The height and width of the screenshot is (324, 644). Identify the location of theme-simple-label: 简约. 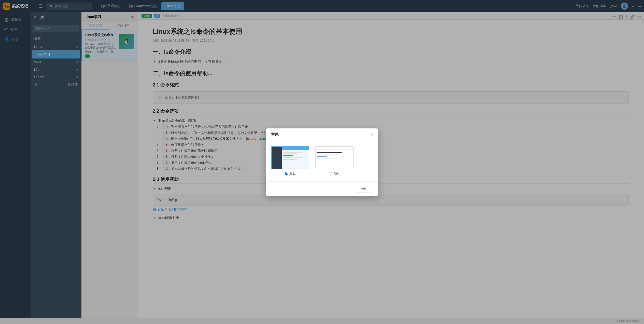
(334, 174).